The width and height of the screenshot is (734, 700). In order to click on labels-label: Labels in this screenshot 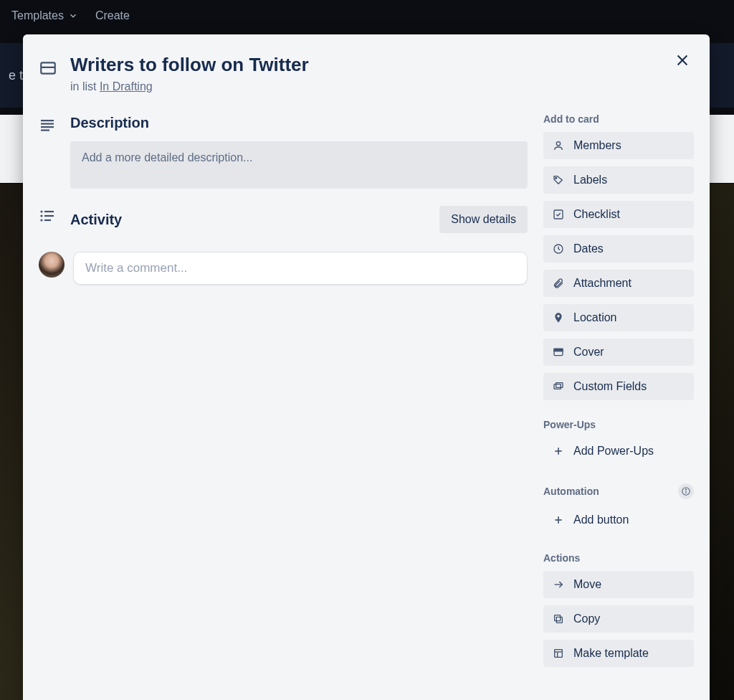, I will do `click(591, 180)`.